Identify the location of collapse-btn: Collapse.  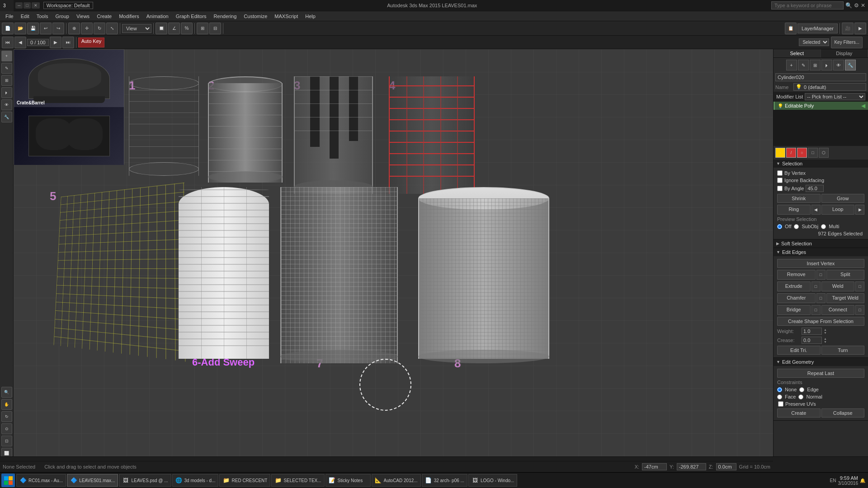
(843, 413).